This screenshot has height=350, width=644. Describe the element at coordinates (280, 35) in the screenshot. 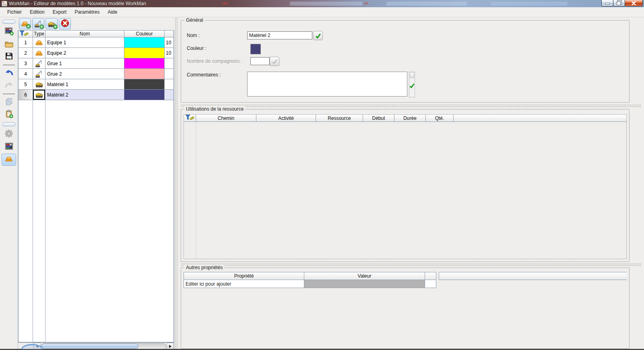

I see `name-input` at that location.